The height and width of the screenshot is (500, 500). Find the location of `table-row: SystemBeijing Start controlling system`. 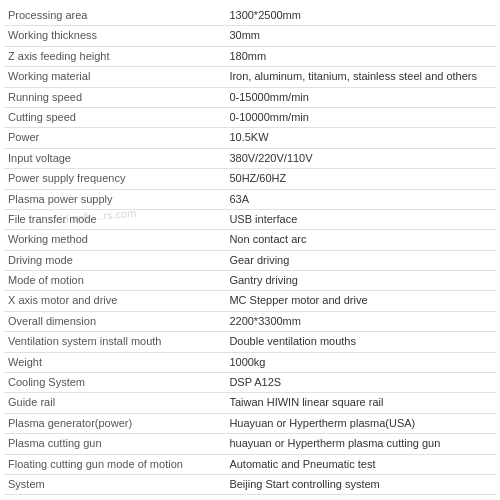

table-row: SystemBeijing Start controlling system is located at coordinates (250, 484).